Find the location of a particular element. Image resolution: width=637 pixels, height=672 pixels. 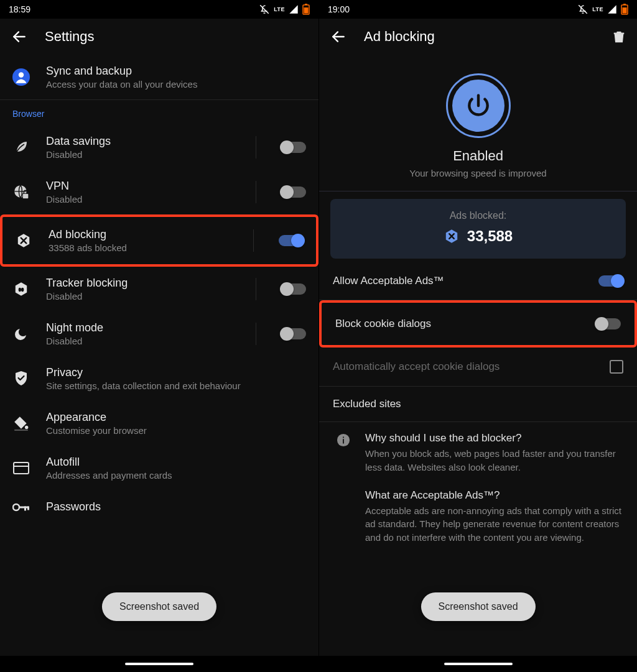

allow-acceptable-label: Allow Acceptable Ads™ is located at coordinates (459, 281).